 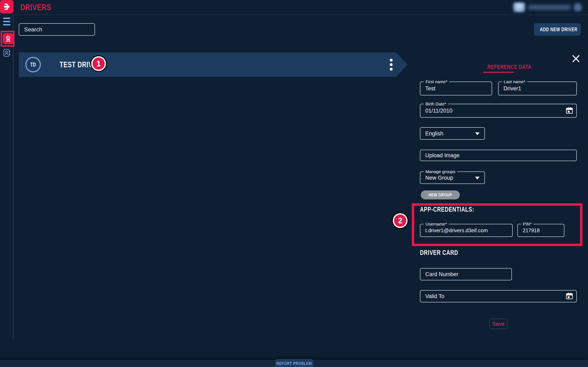 I want to click on annotation-step-2: 2, so click(x=400, y=221).